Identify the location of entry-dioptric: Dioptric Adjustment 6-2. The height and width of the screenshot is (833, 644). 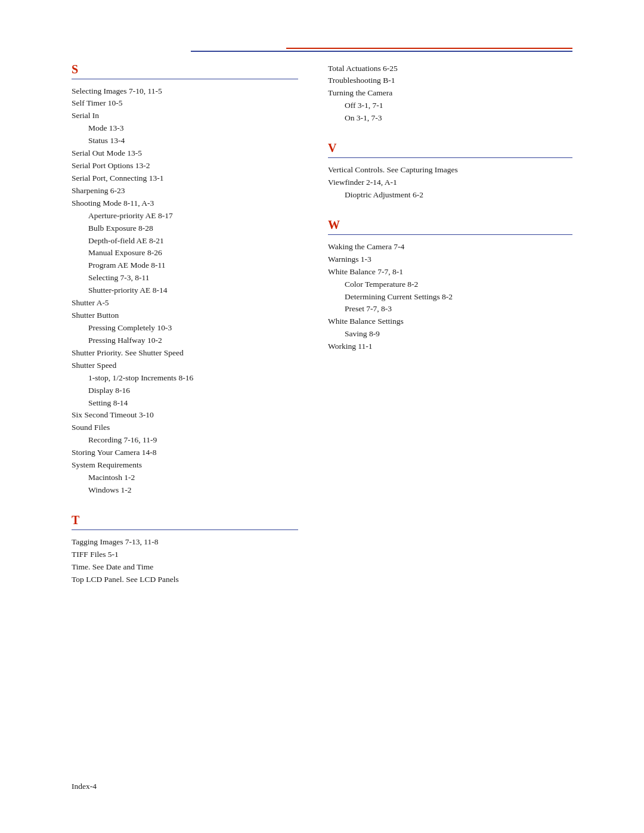
(450, 196).